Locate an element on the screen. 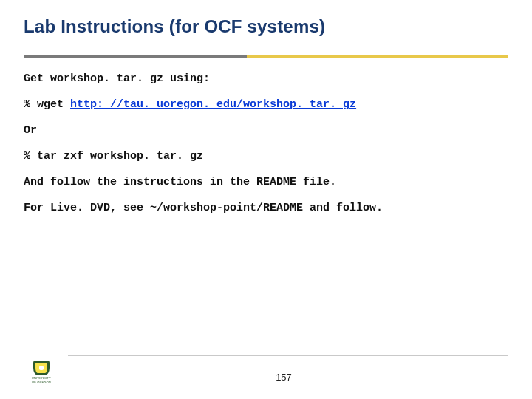 The height and width of the screenshot is (399, 532). rule-gold-segment is located at coordinates (378, 56).